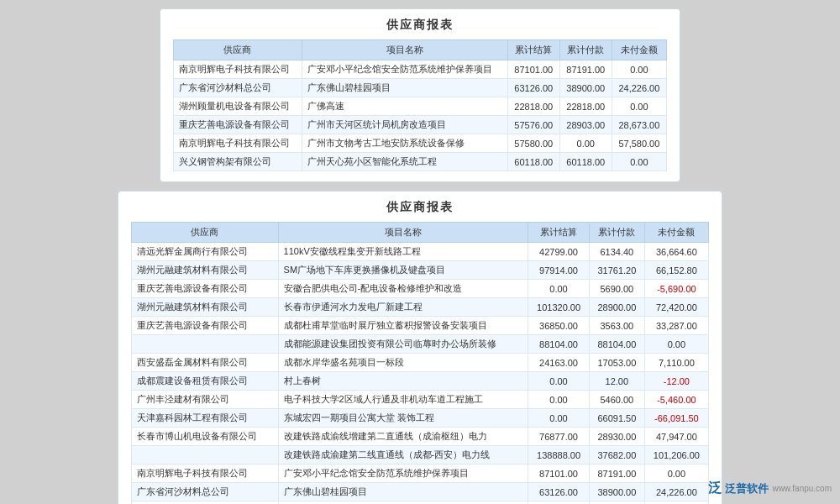  Describe the element at coordinates (420, 503) in the screenshot. I see `table-row: 湖州顾量机电设备有限公司广佛高速22818.0022818.000.00` at that location.